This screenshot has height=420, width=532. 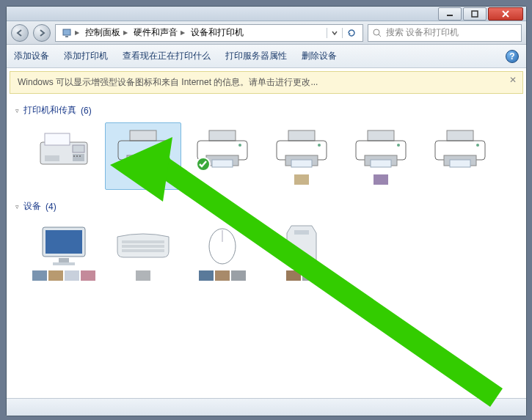 I want to click on fax-icon, so click(x=64, y=150).